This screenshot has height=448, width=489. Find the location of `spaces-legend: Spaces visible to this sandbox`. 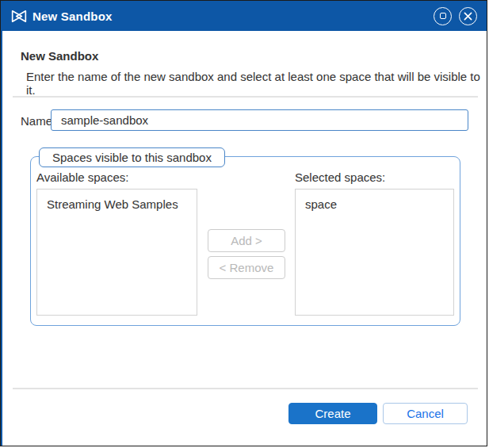

spaces-legend: Spaces visible to this sandbox is located at coordinates (132, 157).